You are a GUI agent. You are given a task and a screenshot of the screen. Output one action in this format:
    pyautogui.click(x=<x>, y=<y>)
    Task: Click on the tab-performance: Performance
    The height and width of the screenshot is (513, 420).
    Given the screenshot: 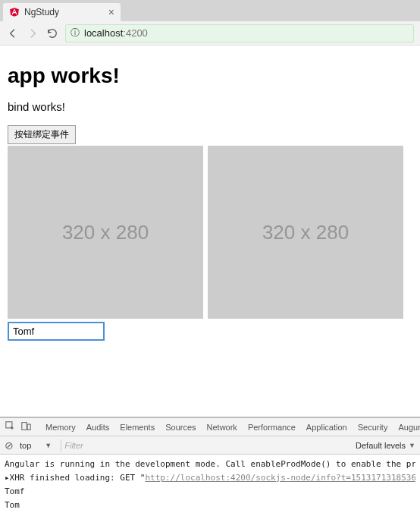 What is the action you would take?
    pyautogui.click(x=271, y=427)
    